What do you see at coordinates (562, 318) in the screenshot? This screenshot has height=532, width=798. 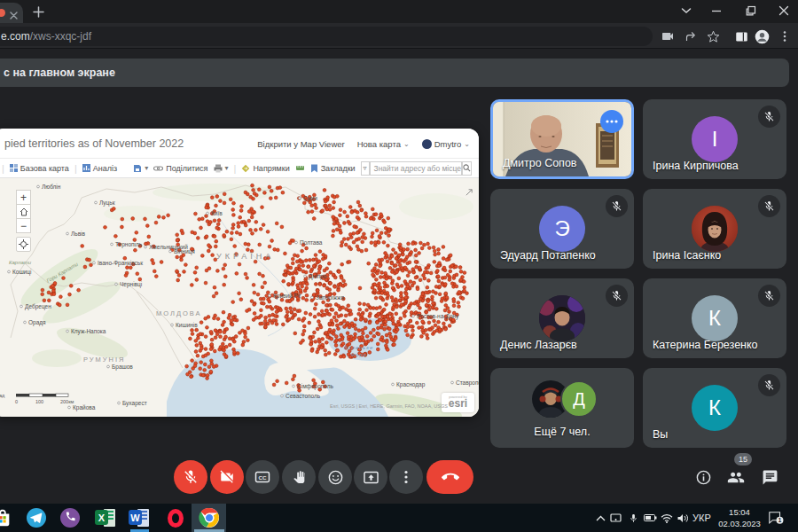 I see `participant-tile: Денис Лазарєв` at bounding box center [562, 318].